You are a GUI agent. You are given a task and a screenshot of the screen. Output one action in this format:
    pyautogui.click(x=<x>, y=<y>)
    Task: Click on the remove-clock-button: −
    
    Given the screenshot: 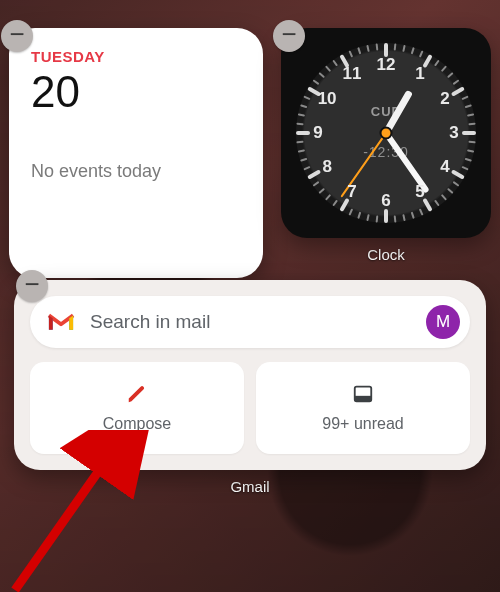 What is the action you would take?
    pyautogui.click(x=289, y=36)
    